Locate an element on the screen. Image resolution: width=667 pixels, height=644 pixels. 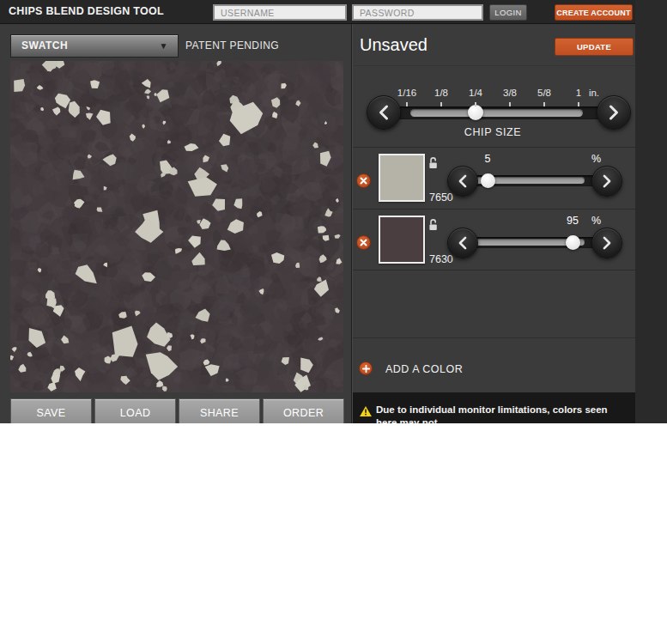
percent-value: 95 is located at coordinates (573, 221).